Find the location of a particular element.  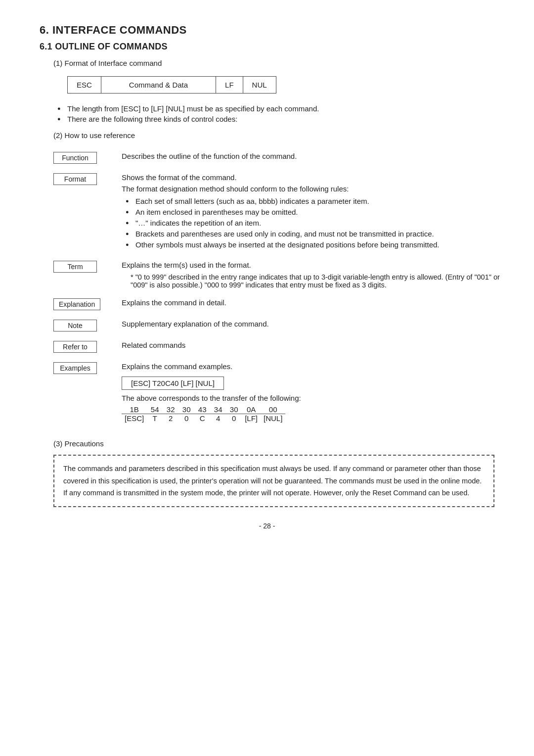

ref-desc-2: Explains the term(s) used in the format.… is located at coordinates (311, 276).